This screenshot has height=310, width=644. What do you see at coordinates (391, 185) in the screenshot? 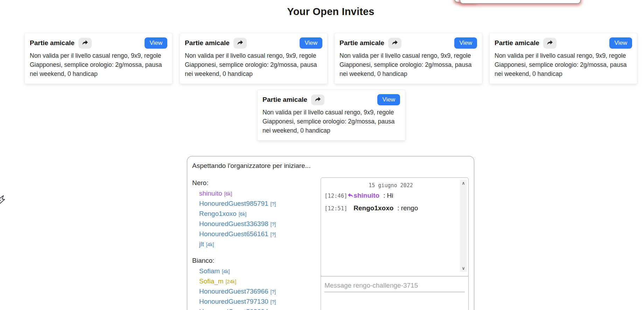
I see `chat-date-header: 15 giugno 2022` at bounding box center [391, 185].